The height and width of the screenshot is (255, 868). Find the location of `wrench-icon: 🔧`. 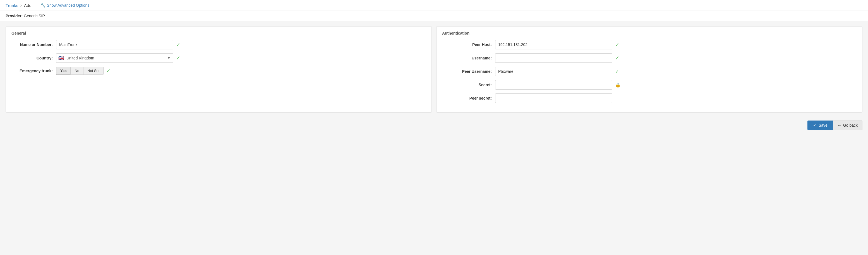

wrench-icon: 🔧 is located at coordinates (43, 5).